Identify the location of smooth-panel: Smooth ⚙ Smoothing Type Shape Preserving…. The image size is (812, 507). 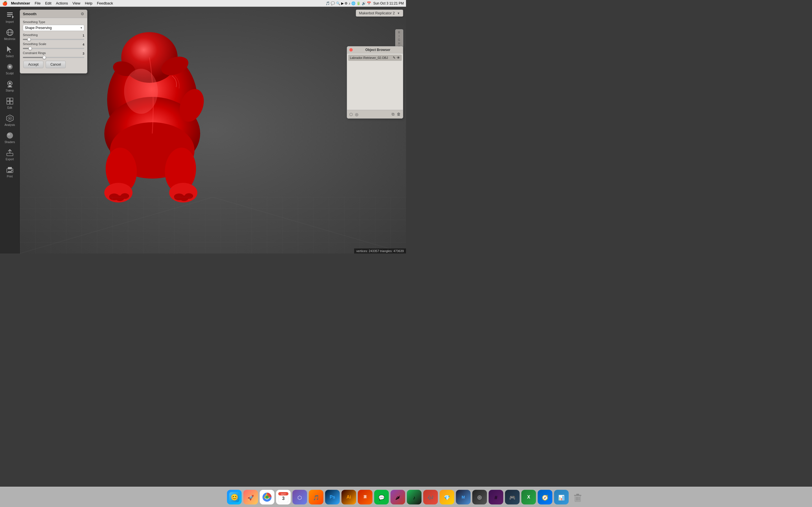
(54, 42).